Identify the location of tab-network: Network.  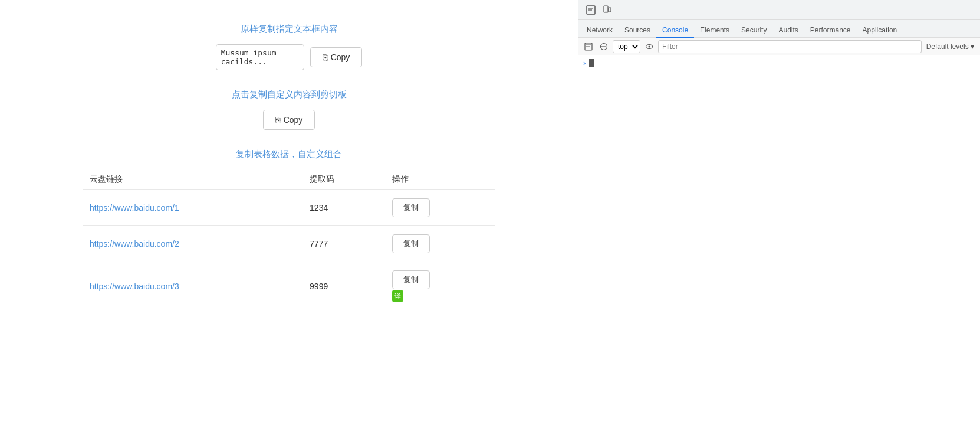
(600, 31).